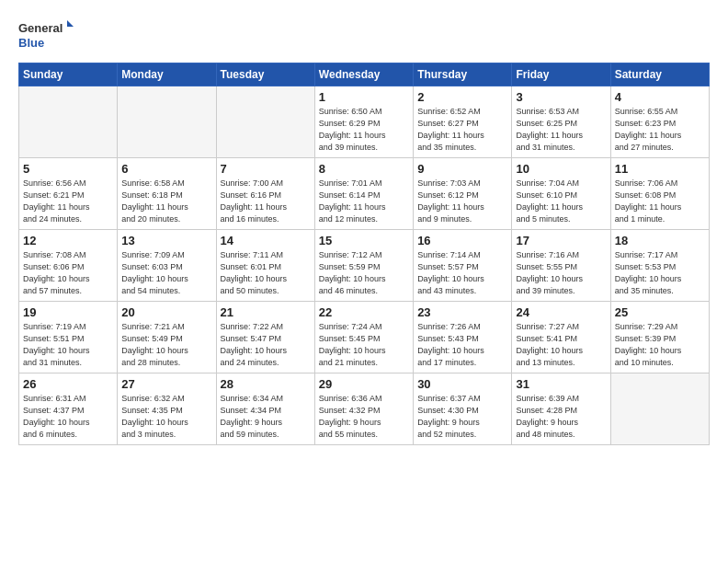 The image size is (728, 563). I want to click on day-number: 24, so click(561, 313).